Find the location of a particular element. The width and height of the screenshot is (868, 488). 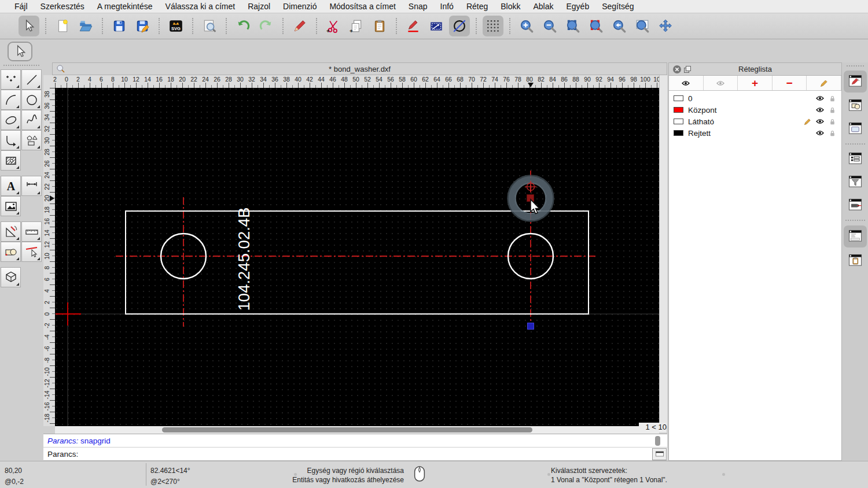

clipboard-dock-button is located at coordinates (855, 261).